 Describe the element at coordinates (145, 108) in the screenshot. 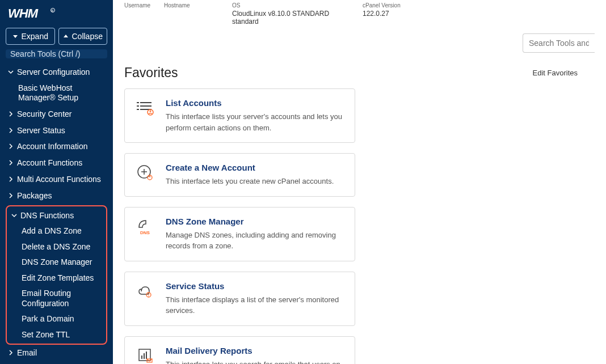

I see `list-accounts-icon` at that location.